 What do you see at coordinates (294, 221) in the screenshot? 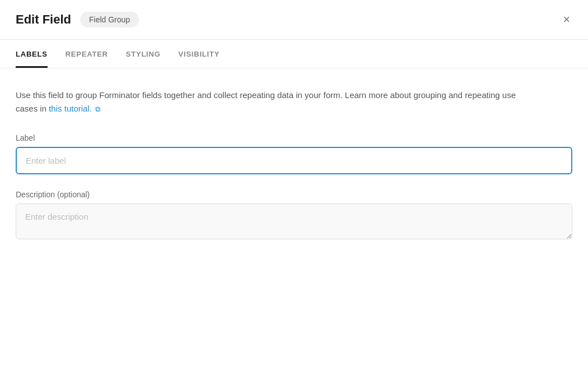
I see `description-textarea` at bounding box center [294, 221].